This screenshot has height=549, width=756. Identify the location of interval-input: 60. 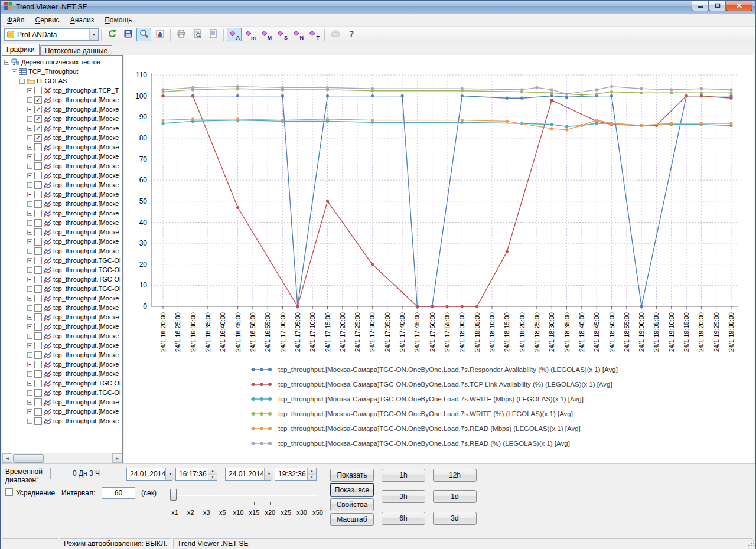
(118, 493).